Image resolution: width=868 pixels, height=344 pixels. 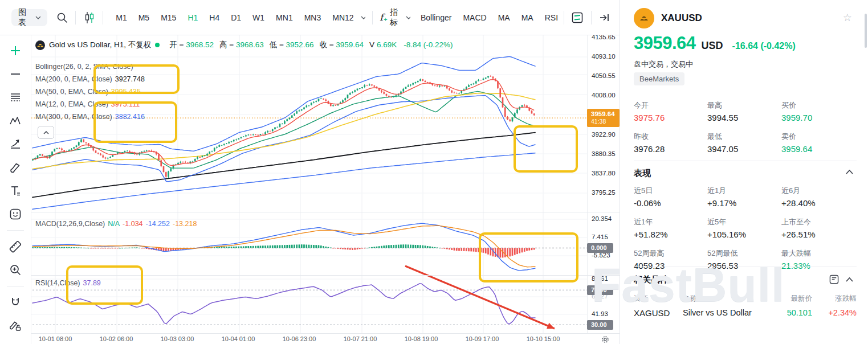 I want to click on stat-cell: 买价3959.70, so click(x=819, y=112).